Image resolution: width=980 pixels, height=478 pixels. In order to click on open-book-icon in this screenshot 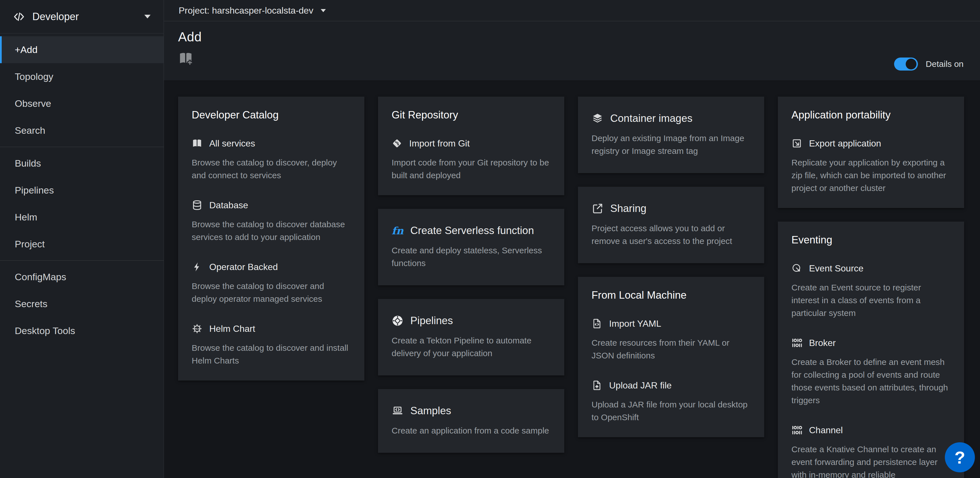, I will do `click(197, 143)`.